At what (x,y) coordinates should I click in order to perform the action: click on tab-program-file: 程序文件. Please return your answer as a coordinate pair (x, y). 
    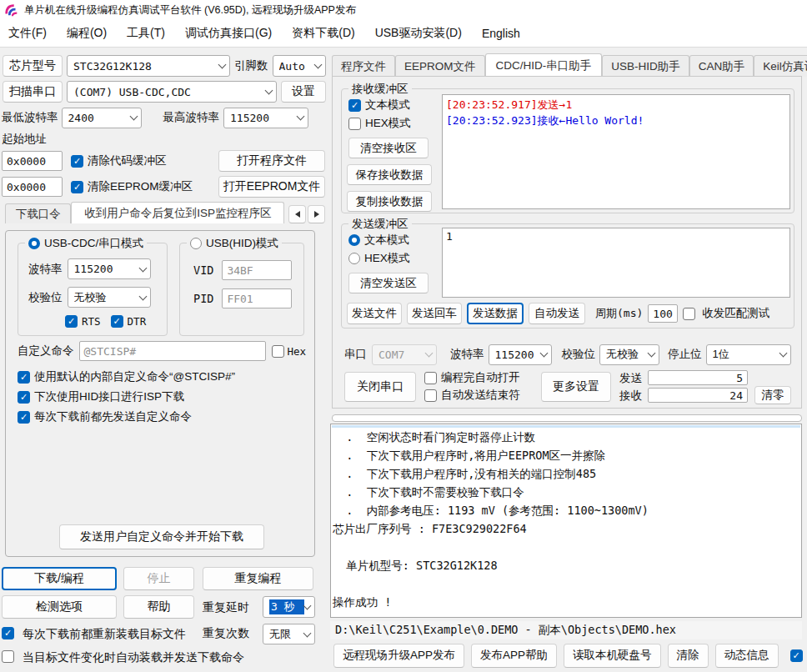
    Looking at the image, I should click on (363, 66).